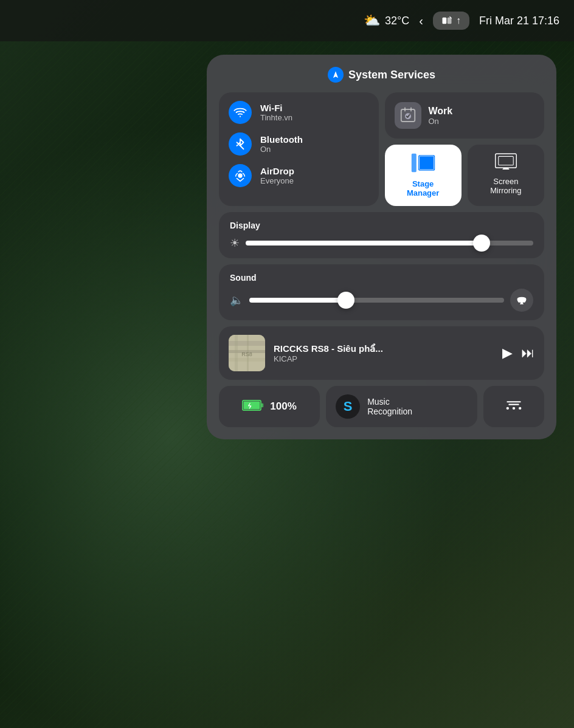 The width and height of the screenshot is (574, 728). Describe the element at coordinates (507, 353) in the screenshot. I see `play-button: ▶` at that location.